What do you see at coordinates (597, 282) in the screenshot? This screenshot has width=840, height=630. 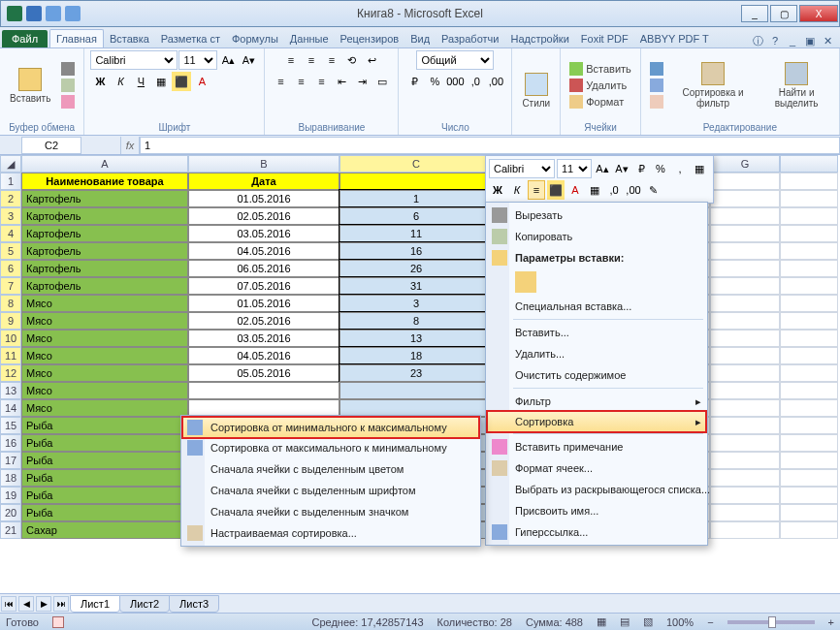 I see `ctx-paste-icon-row` at bounding box center [597, 282].